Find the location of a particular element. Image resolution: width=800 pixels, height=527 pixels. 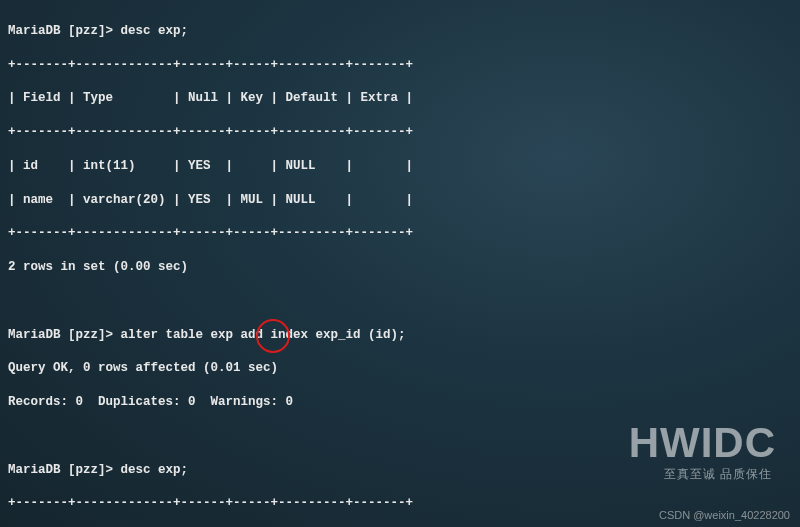

watermark-logo: HWIDC is located at coordinates (702, 443).